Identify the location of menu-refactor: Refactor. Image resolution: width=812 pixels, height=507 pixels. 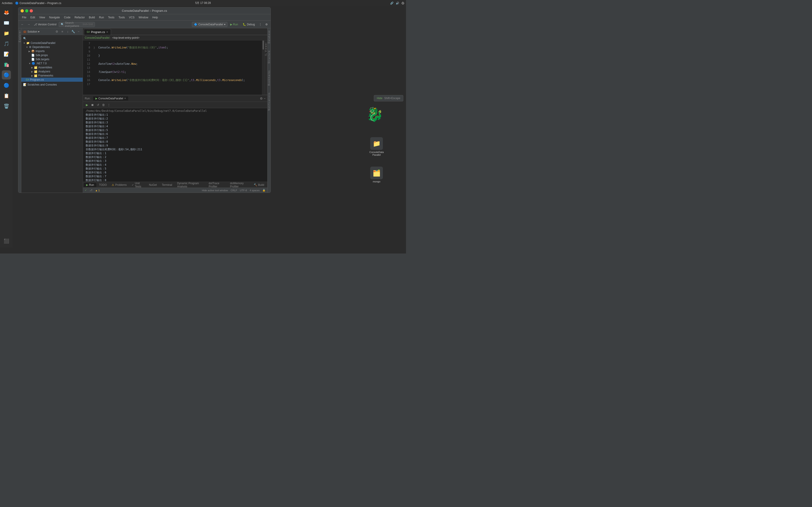
(80, 17).